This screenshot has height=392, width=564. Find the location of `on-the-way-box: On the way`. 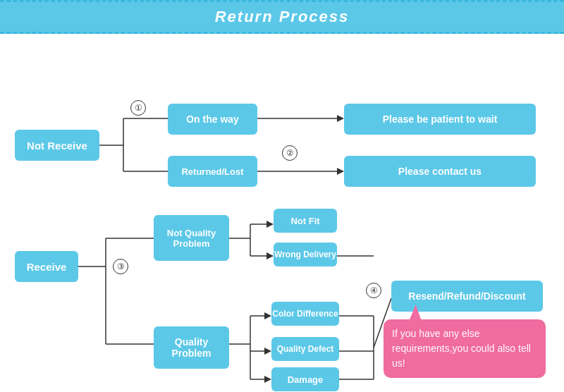

on-the-way-box: On the way is located at coordinates (213, 119).